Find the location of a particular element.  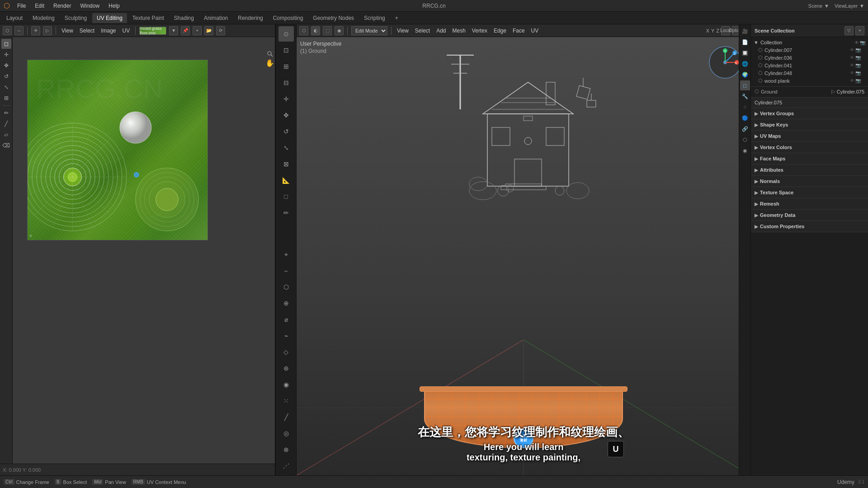

sync-btn: ⟳ is located at coordinates (221, 31).